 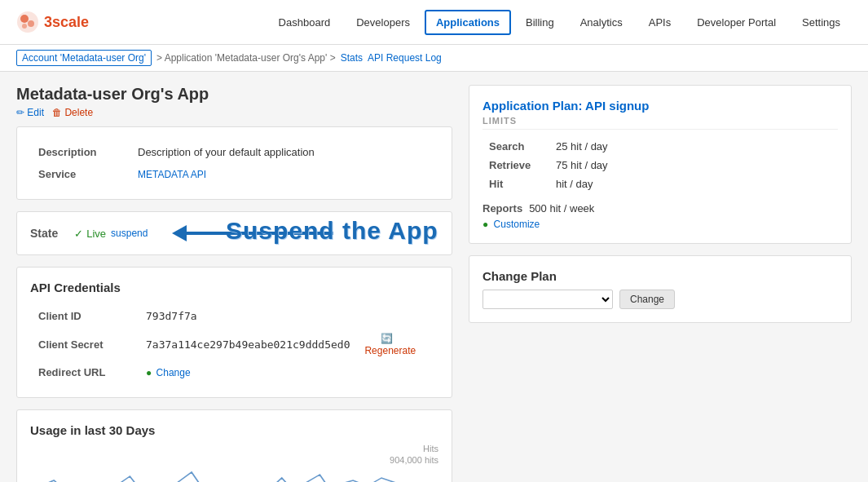 What do you see at coordinates (414, 460) in the screenshot?
I see `hits-value: 904,000 hits` at bounding box center [414, 460].